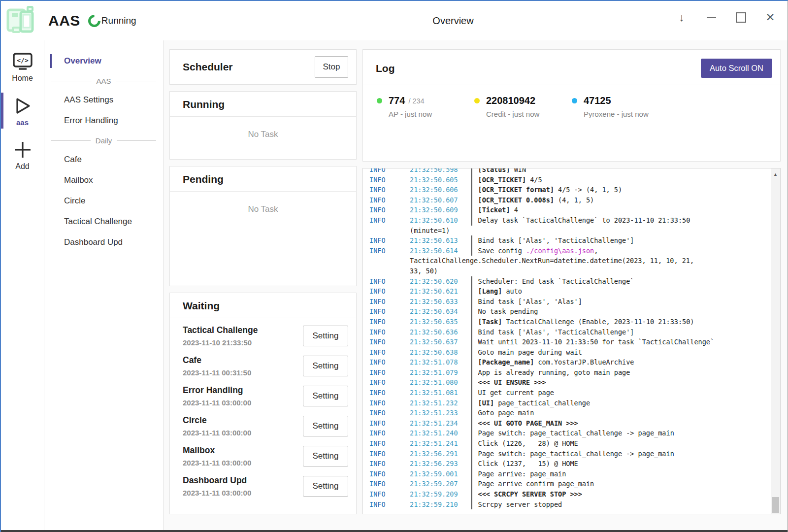 Image resolution: width=788 pixels, height=532 pixels. What do you see at coordinates (626, 114) in the screenshot?
I see `stat-label: Pyroxene - just now` at bounding box center [626, 114].